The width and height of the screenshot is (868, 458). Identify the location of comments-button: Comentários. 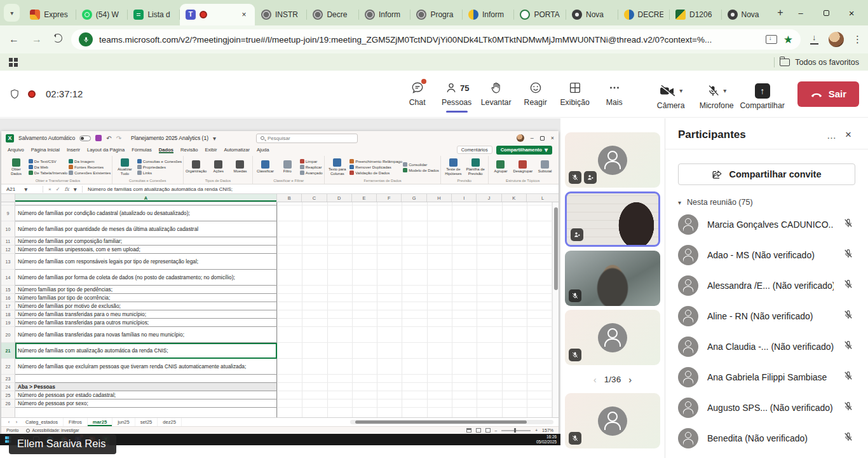
(475, 150).